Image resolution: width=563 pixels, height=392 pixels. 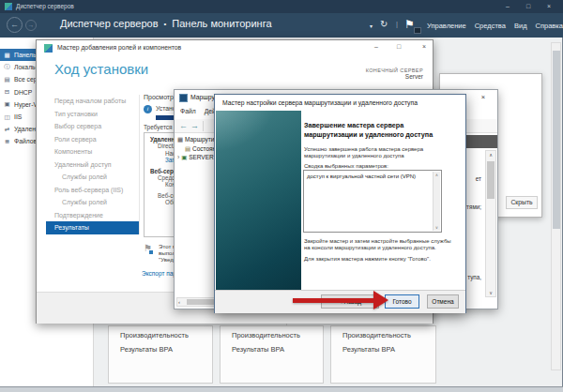 I want to click on toolbar-separator, so click(x=203, y=126).